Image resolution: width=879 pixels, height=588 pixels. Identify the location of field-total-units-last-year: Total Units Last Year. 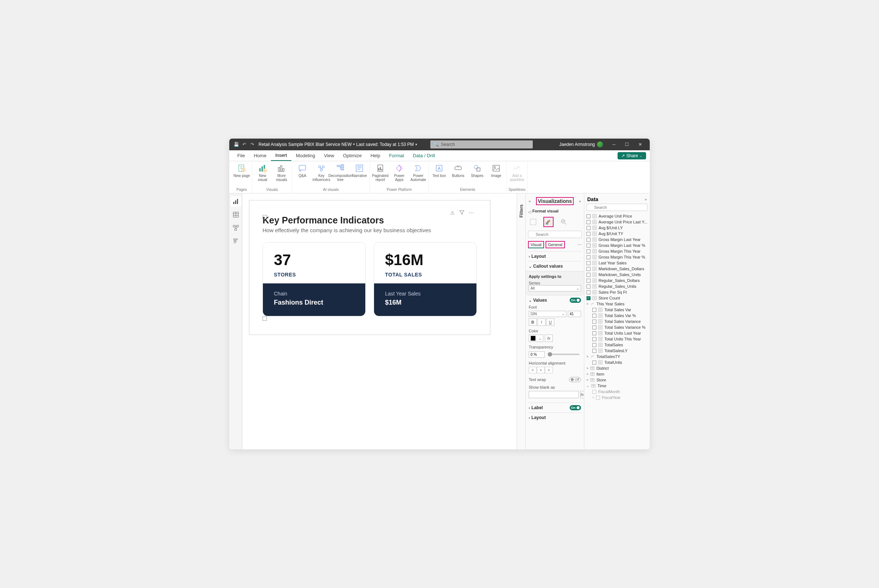
(617, 333).